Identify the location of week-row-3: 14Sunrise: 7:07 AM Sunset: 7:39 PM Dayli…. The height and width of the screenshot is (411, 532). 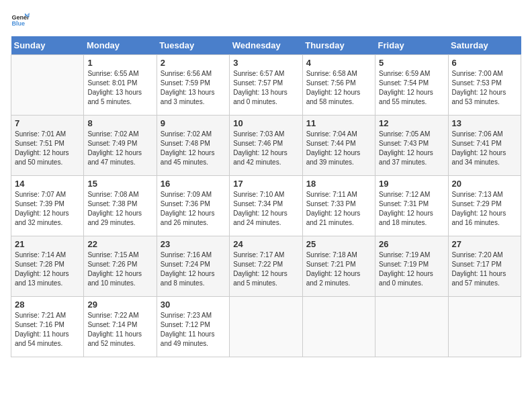
(266, 206).